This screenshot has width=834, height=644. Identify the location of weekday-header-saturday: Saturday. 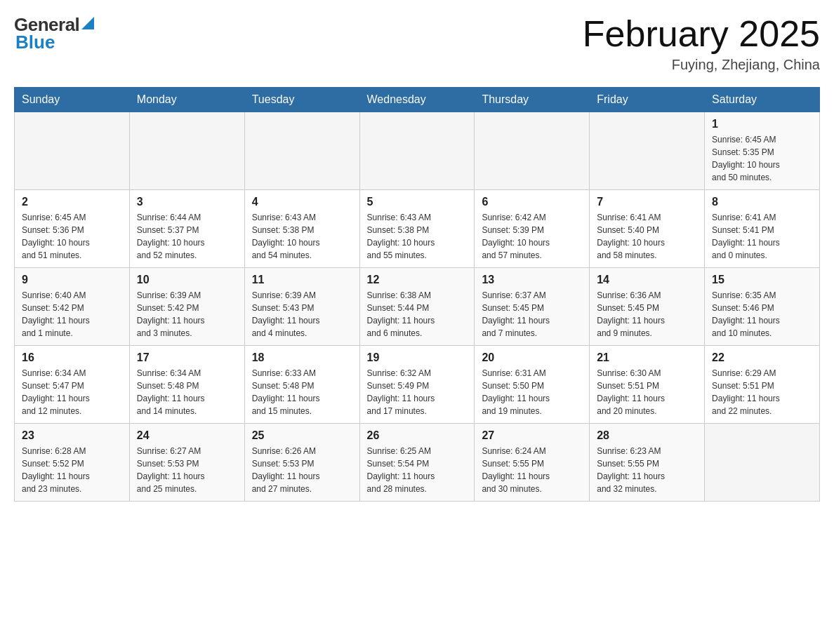
(762, 100).